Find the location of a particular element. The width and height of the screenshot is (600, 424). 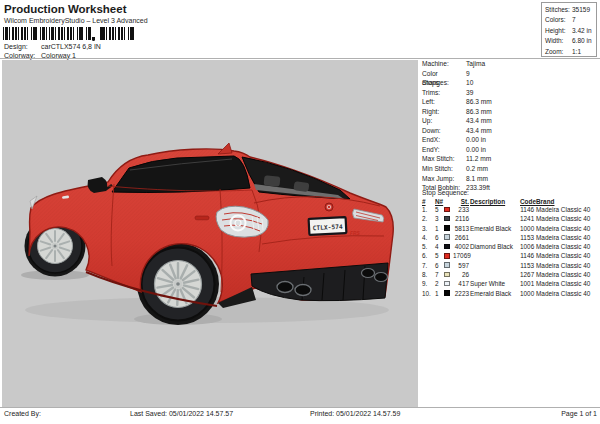

machine-info-label: Stops: is located at coordinates (444, 83).